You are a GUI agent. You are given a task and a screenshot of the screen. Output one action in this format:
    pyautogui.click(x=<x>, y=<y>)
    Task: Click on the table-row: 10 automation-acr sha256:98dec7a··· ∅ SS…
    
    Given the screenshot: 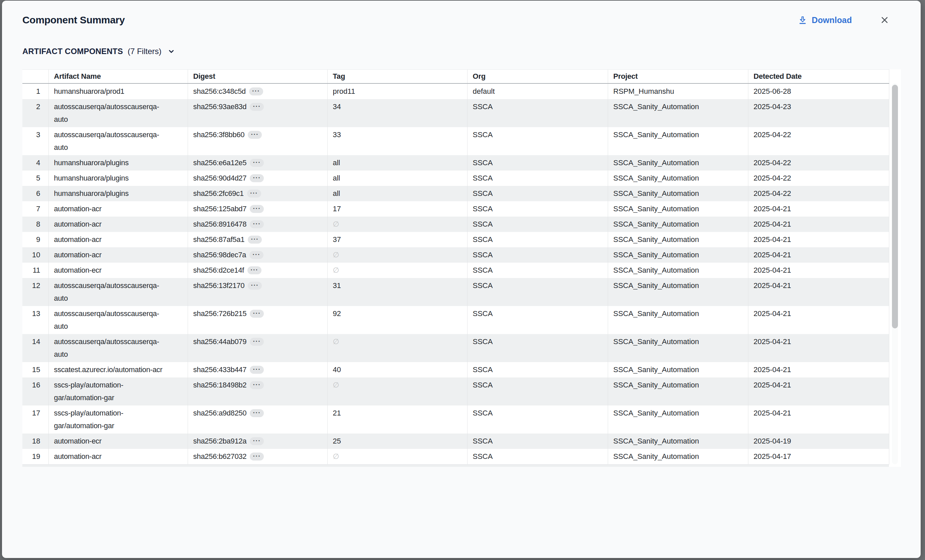 What is the action you would take?
    pyautogui.click(x=456, y=255)
    